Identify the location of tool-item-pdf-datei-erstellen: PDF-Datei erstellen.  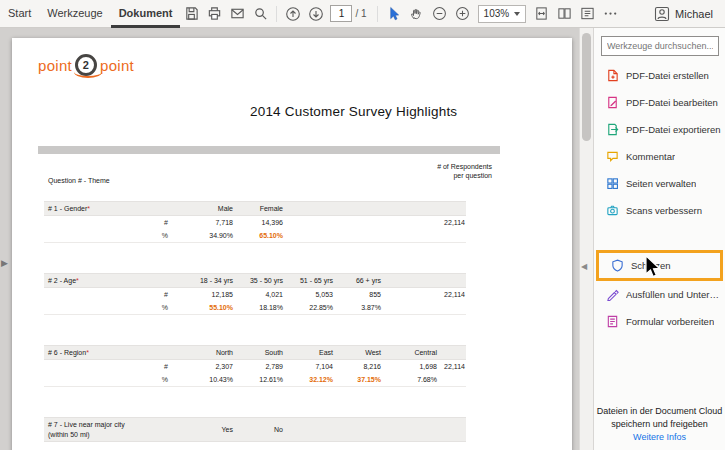
(660, 76).